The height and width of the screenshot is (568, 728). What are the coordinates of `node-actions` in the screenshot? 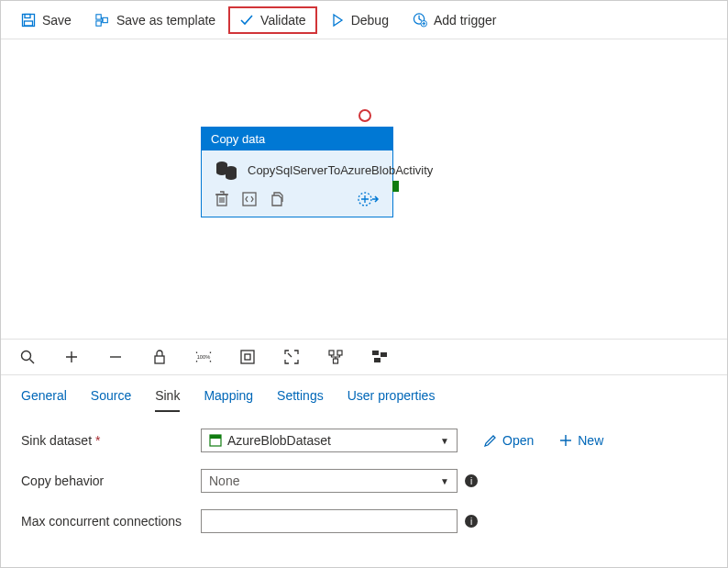 It's located at (297, 202).